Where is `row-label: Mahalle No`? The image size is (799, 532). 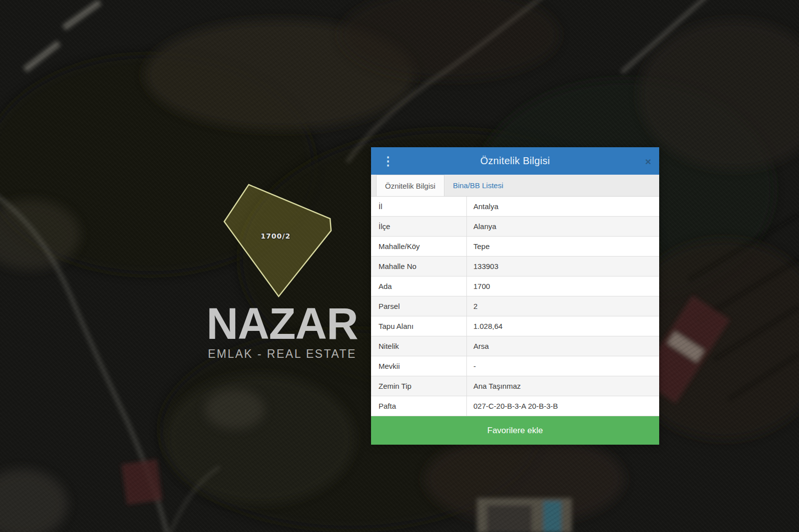 row-label: Mahalle No is located at coordinates (419, 266).